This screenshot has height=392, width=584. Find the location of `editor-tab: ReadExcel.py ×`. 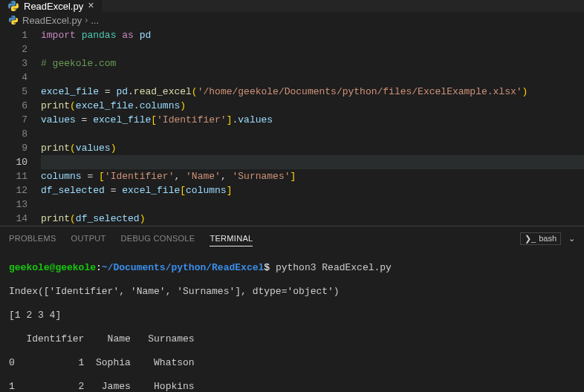

editor-tab: ReadExcel.py × is located at coordinates (51, 6).